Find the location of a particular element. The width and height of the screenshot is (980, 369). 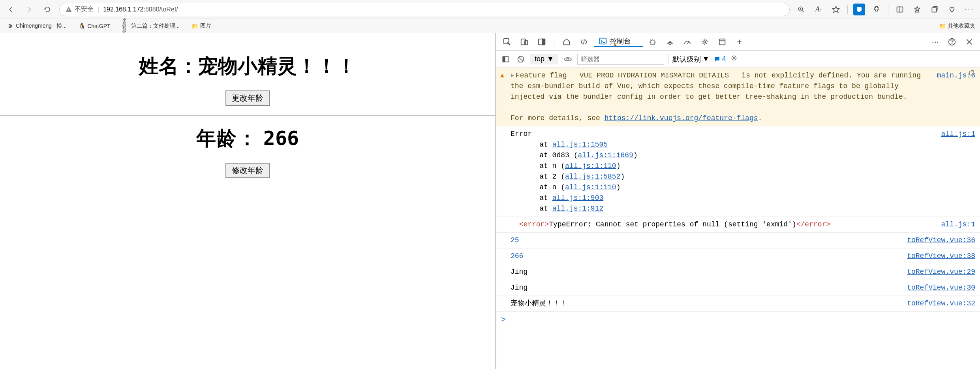

source-link: toRefView.vue:36 is located at coordinates (938, 240).